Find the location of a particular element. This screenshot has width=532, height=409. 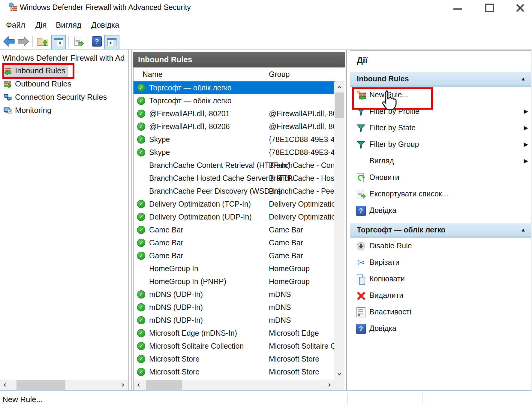

up-one-level-button is located at coordinates (43, 41).